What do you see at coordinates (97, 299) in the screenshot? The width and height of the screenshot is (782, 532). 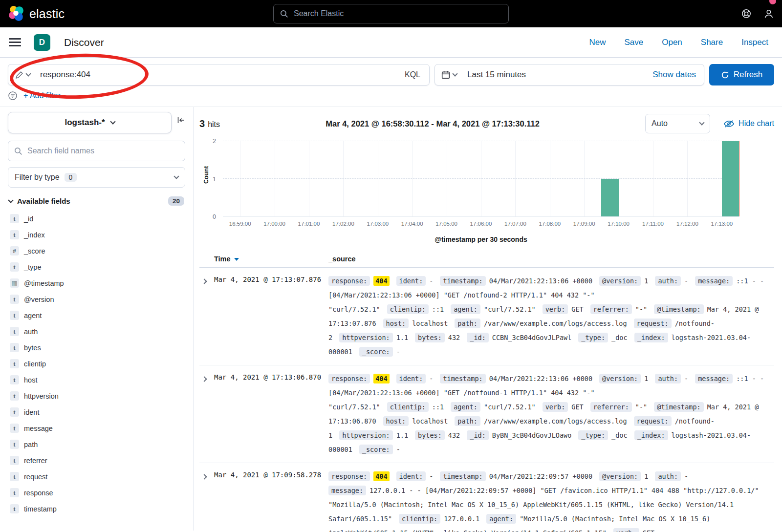 I see `field-item-@version: t@version` at bounding box center [97, 299].